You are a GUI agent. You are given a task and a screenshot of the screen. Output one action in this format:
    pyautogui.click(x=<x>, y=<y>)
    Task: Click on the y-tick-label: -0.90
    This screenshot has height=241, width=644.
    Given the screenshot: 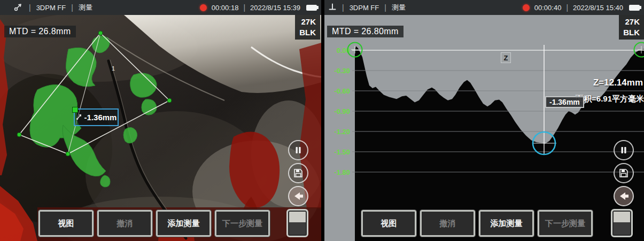 What is the action you would take?
    pyautogui.click(x=342, y=111)
    